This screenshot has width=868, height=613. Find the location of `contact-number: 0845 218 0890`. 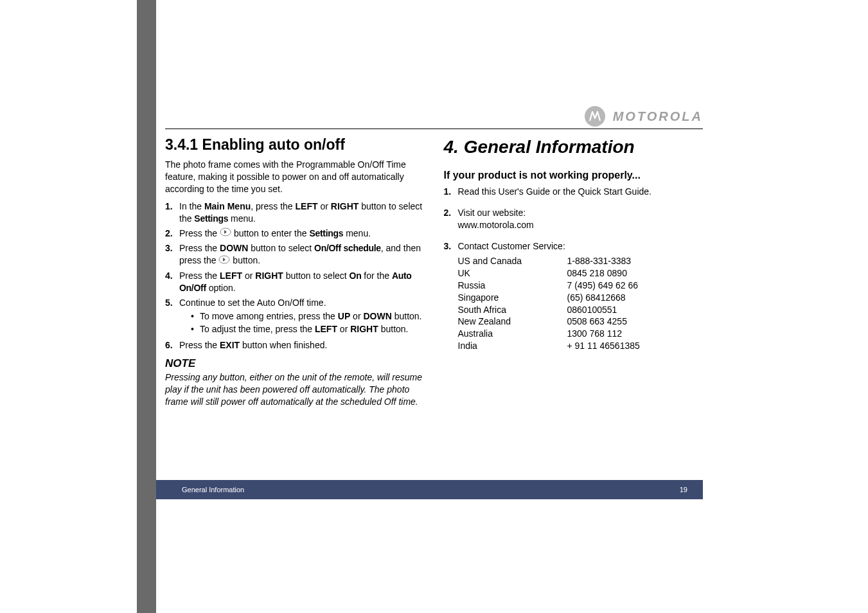

contact-number: 0845 218 0890 is located at coordinates (598, 274).